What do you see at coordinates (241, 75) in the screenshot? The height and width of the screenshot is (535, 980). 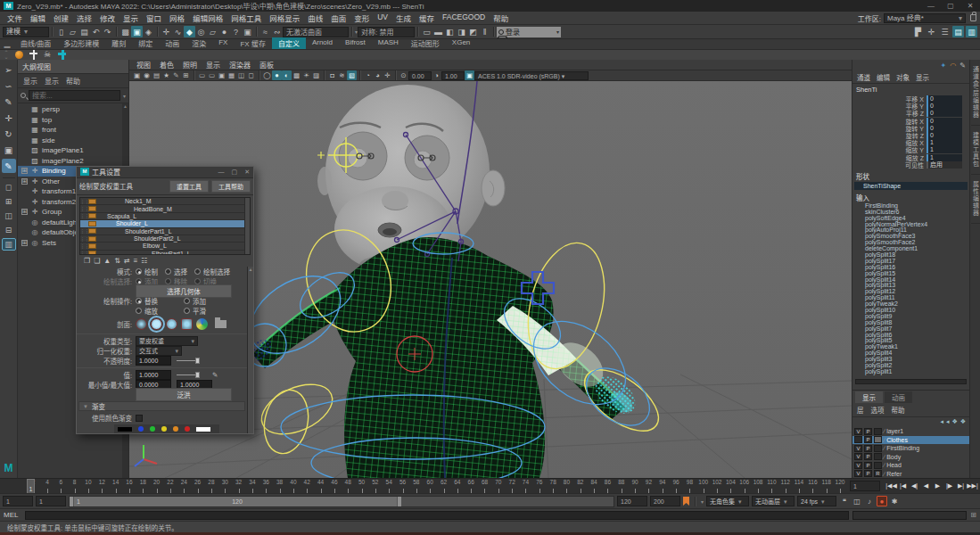 I see `safe-action-icon: ◫` at bounding box center [241, 75].